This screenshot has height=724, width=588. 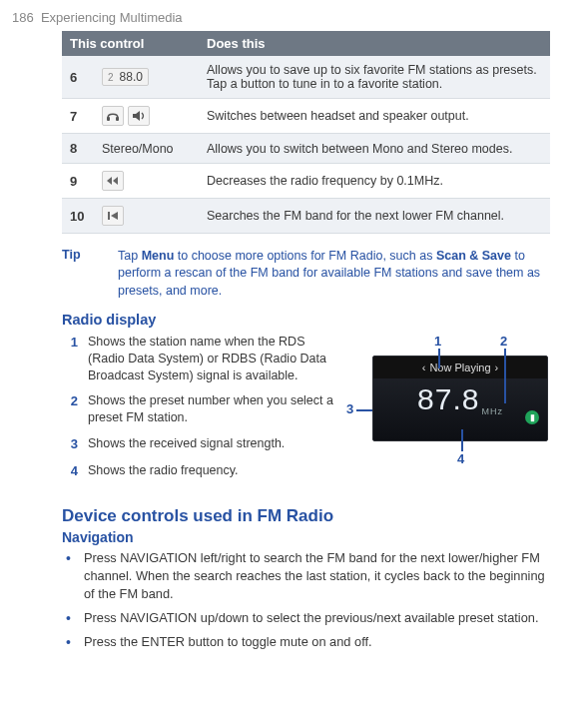 I want to click on tip-bold-menu: Menu, so click(x=158, y=256).